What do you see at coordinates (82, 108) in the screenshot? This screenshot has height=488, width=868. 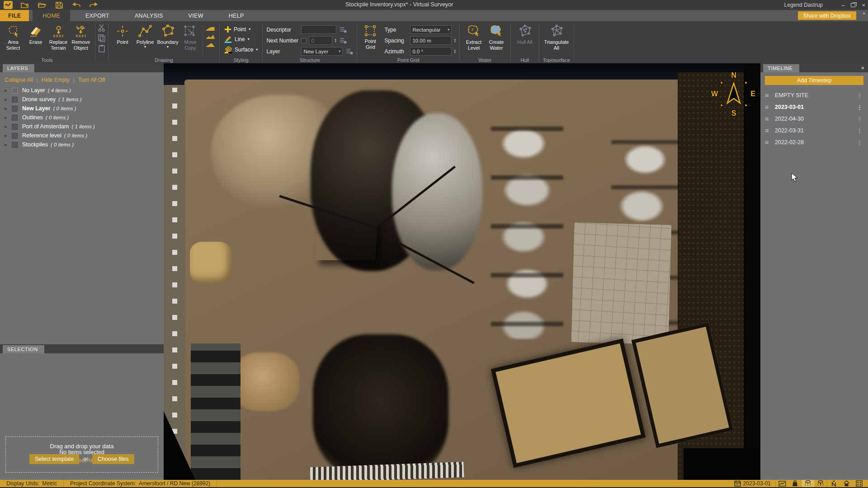 I see `layer-row-new-layer: ▶ New Layer ( 0 items )` at bounding box center [82, 108].